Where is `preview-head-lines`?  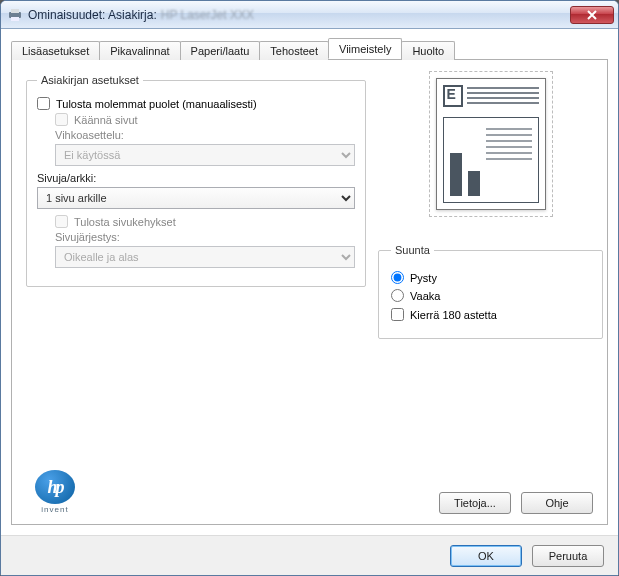 preview-head-lines is located at coordinates (503, 98).